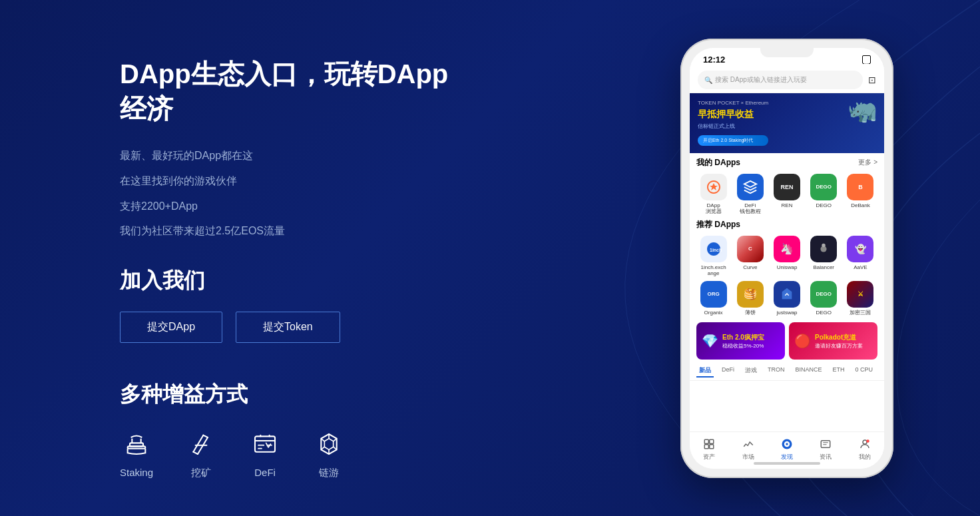  What do you see at coordinates (826, 449) in the screenshot?
I see `nav-item-news: 资讯` at bounding box center [826, 449].